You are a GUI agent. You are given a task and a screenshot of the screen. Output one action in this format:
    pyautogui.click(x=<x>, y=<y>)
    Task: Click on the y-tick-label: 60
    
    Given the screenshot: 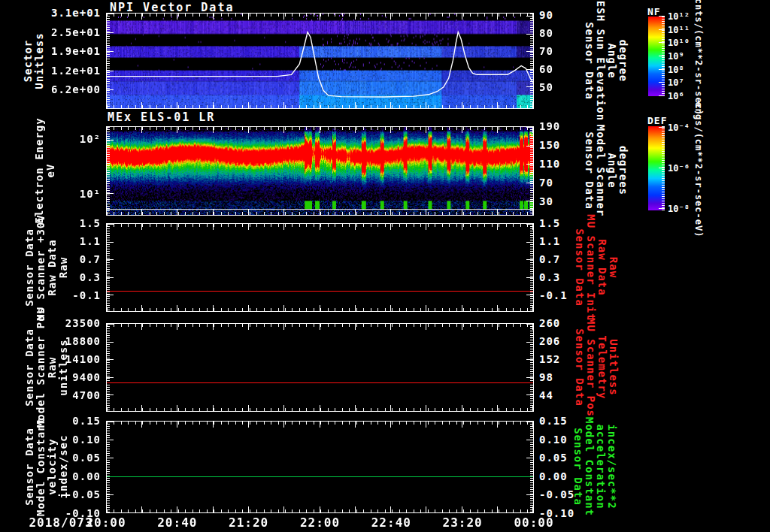 What is the action you would take?
    pyautogui.click(x=565, y=69)
    